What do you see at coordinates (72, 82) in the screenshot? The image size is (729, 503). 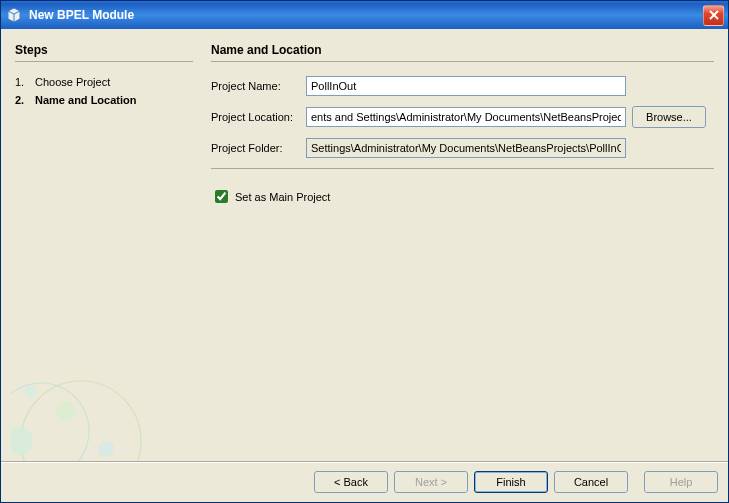 I see `step-label: Choose Project` at bounding box center [72, 82].